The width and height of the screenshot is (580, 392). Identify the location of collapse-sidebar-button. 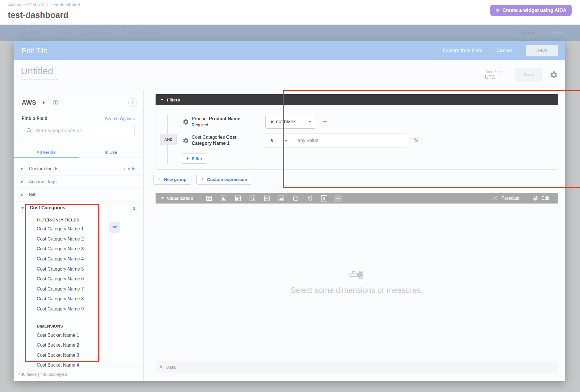
(133, 103).